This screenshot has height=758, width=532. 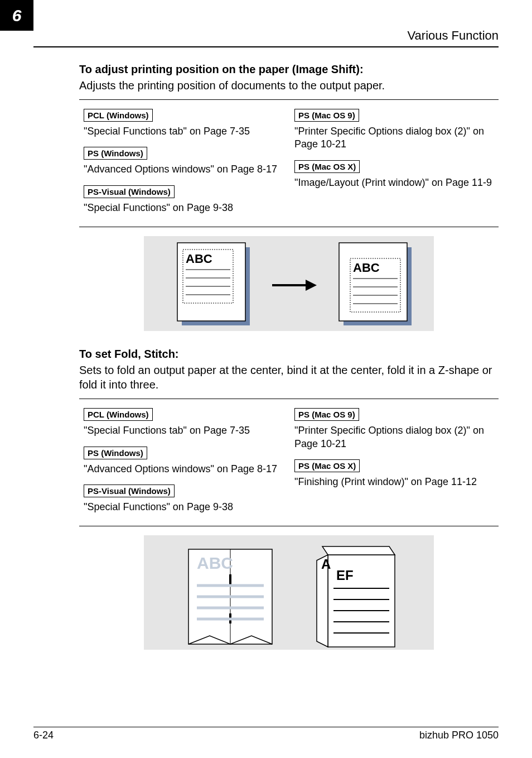 I want to click on svg-text: A, so click(x=326, y=564).